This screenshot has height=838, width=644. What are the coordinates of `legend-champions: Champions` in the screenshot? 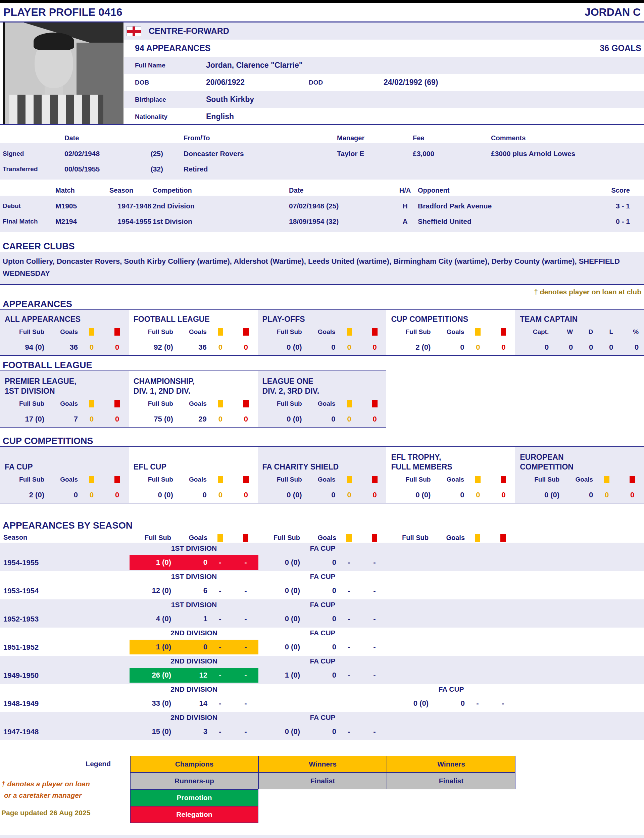 It's located at (194, 764).